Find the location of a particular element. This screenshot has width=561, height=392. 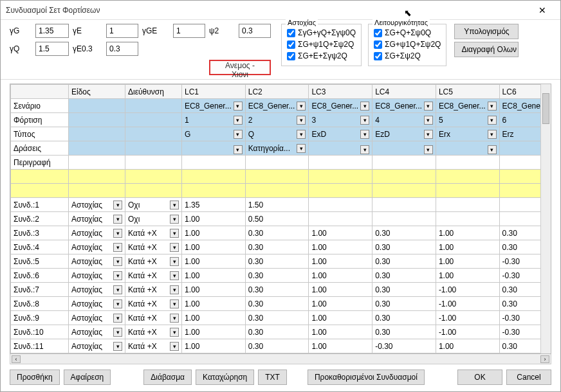

combo-dir: Οχι▾ is located at coordinates (154, 205).